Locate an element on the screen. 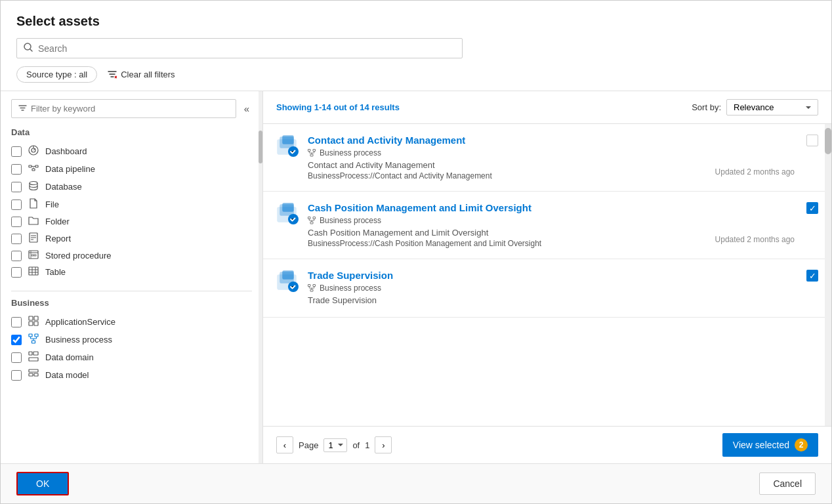 Image resolution: width=832 pixels, height=504 pixels. dialog-footer: OK Cancel is located at coordinates (416, 483).